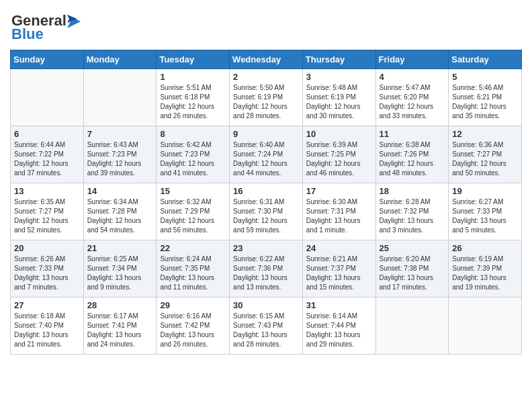 The height and width of the screenshot is (411, 532). Describe the element at coordinates (412, 60) in the screenshot. I see `header-day-friday: Friday` at that location.